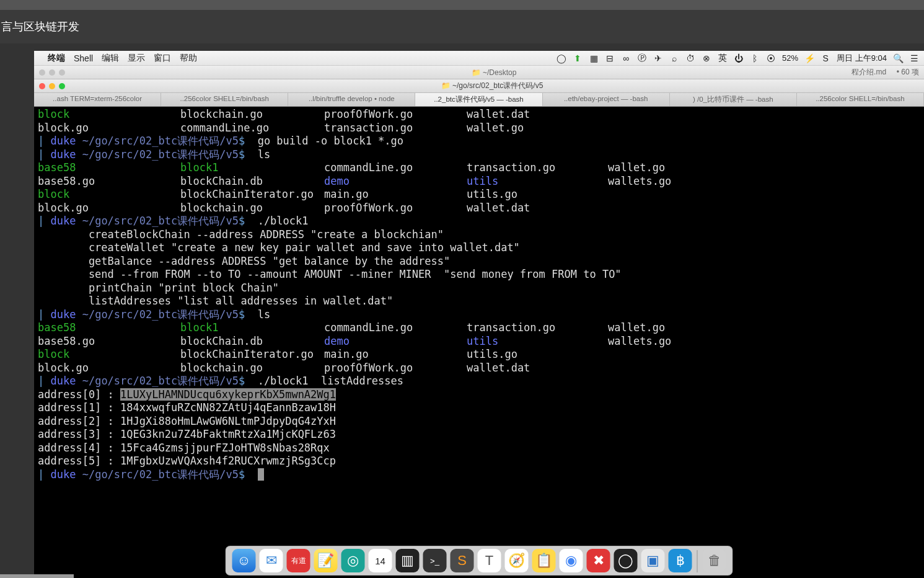 This screenshot has height=578, width=924. I want to click on menubar-item: 帮助, so click(188, 58).